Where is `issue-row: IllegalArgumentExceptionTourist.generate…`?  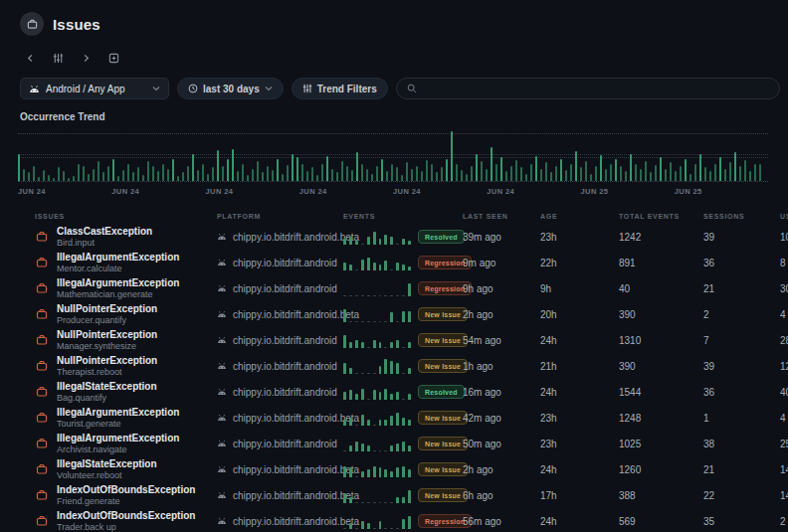
issue-row: IllegalArgumentExceptionTourist.generate… is located at coordinates (394, 418).